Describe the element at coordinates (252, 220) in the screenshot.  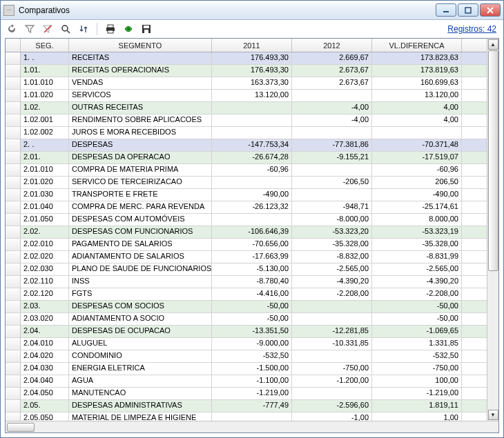
I see `table-row: 2.01.050DESPESAS COM AUTOMÓVEIS-8.000,00…` at that location.